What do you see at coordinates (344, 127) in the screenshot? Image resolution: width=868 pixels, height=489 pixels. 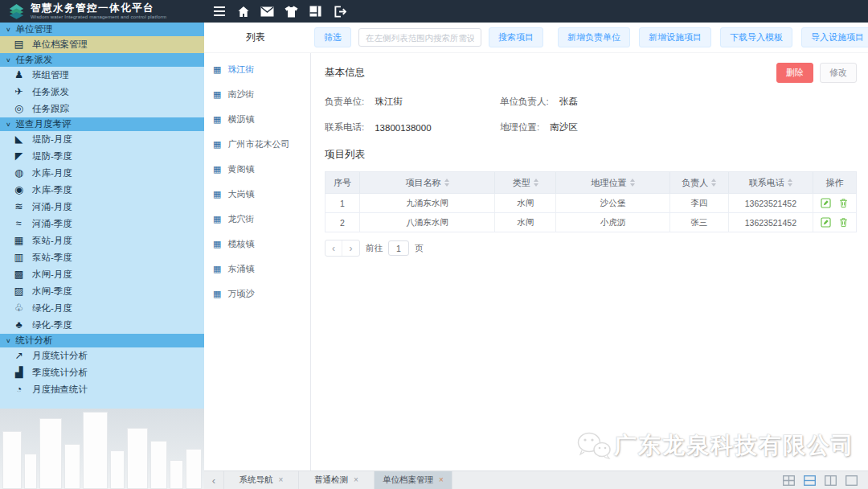 I see `field-label: 联系电话:` at bounding box center [344, 127].